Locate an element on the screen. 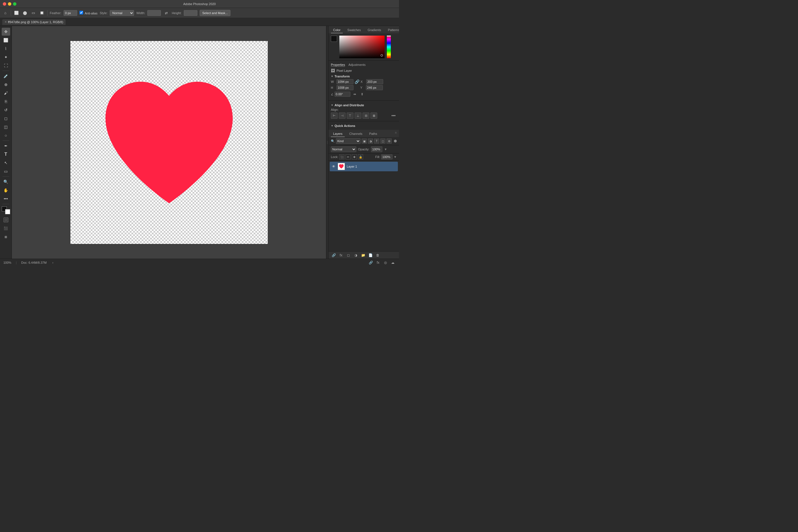  align-center-h-btn: ⊣ is located at coordinates (342, 116).